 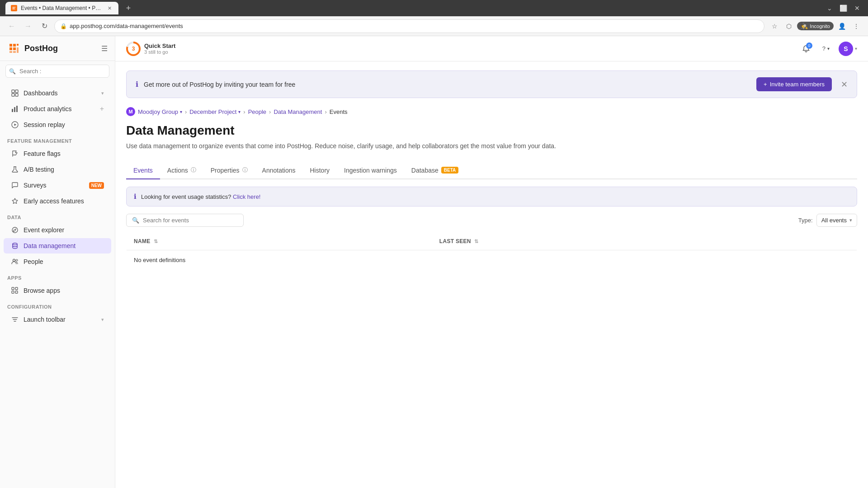 I want to click on tab-close-button: ✕, so click(x=109, y=8).